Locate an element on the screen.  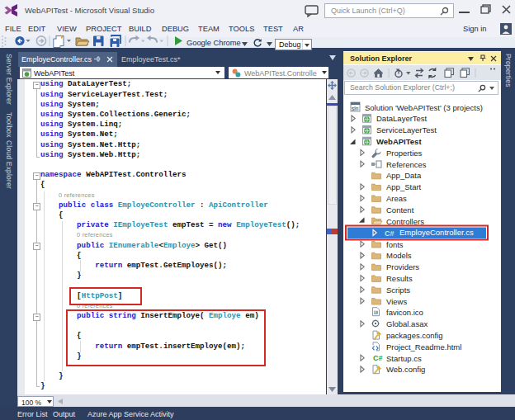
svg-text: App_Start is located at coordinates (404, 186).